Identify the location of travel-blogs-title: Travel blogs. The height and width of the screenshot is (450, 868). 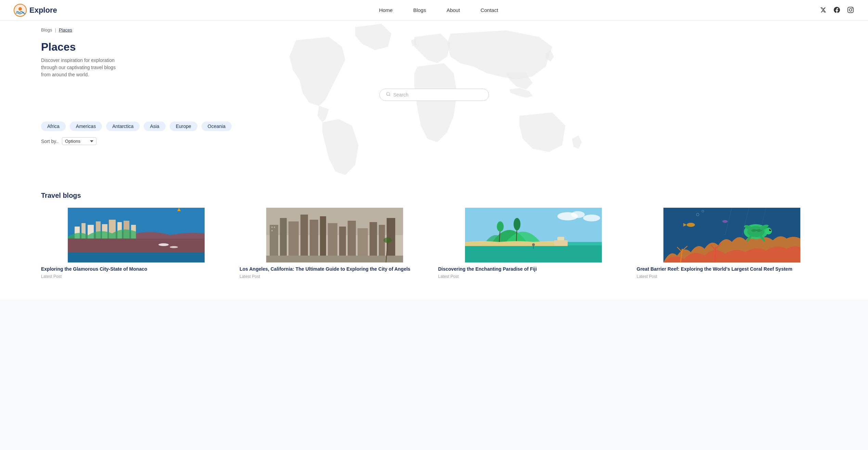
(434, 196).